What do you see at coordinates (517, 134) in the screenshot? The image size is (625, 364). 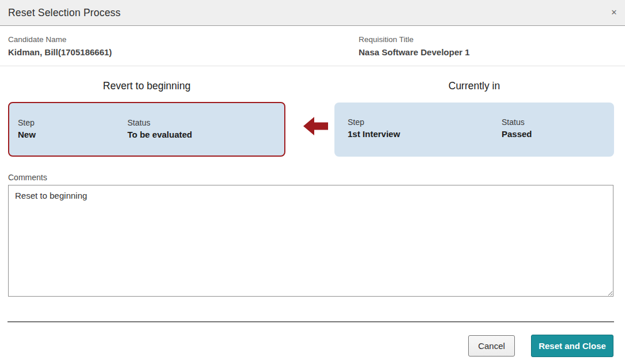 I see `status-value: Passed` at bounding box center [517, 134].